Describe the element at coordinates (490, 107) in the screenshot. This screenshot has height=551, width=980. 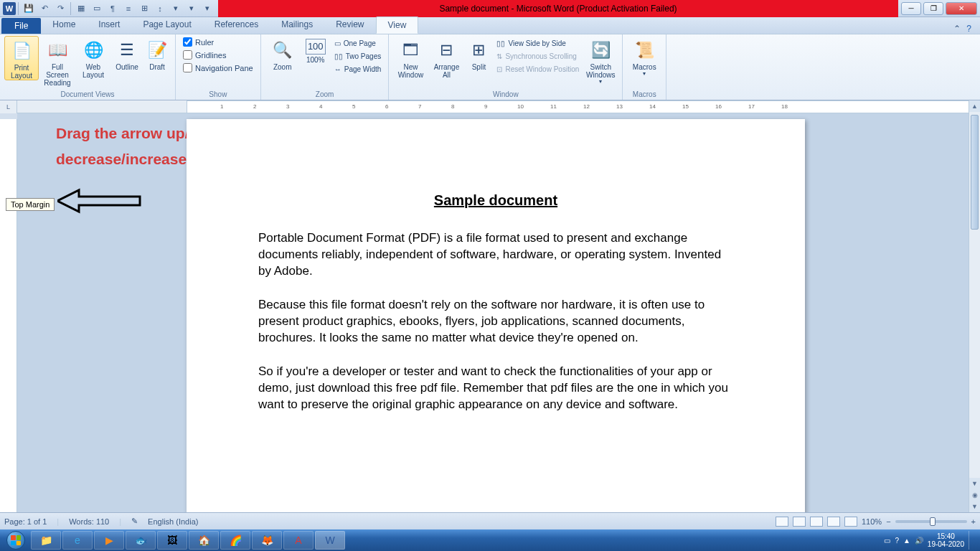
I see `horizontal-ruler: L 123456789101112131415161718` at that location.